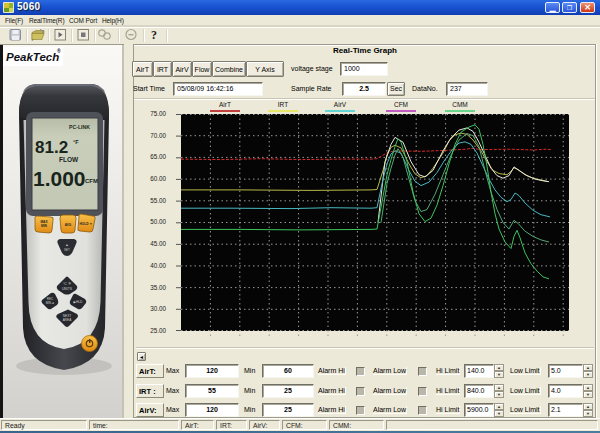 This screenshot has height=433, width=600. I want to click on svg-text: °C °F, so click(67, 284).